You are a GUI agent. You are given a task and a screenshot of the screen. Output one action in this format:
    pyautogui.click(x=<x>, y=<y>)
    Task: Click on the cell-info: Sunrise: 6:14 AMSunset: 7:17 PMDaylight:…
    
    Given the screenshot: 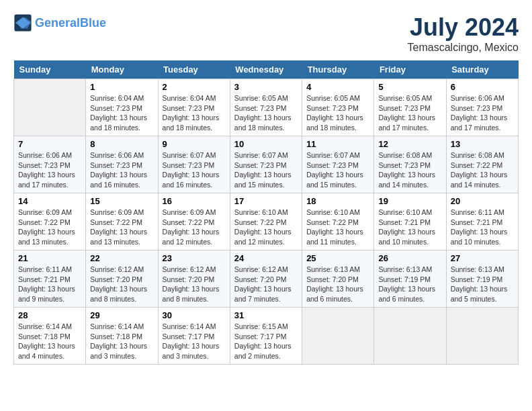 What is the action you would take?
    pyautogui.click(x=194, y=341)
    